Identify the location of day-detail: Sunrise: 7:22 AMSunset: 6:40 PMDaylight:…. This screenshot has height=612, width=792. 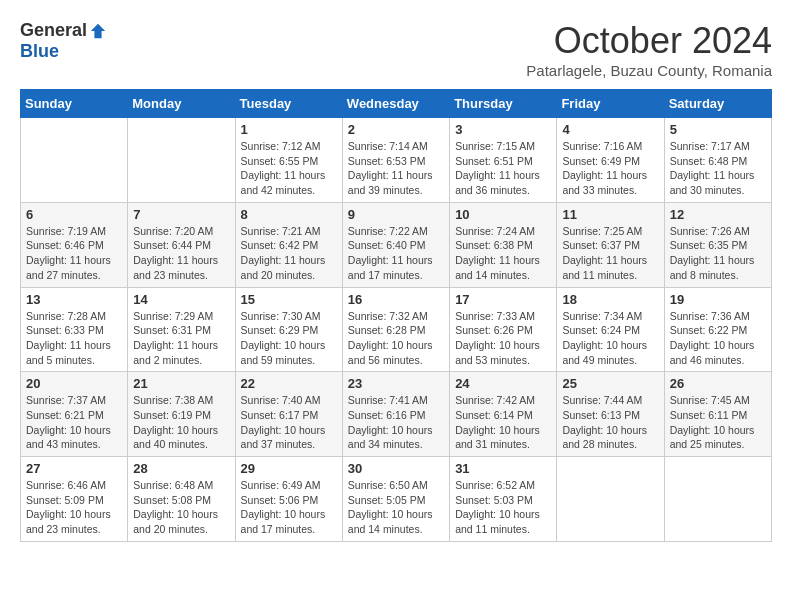
(396, 254).